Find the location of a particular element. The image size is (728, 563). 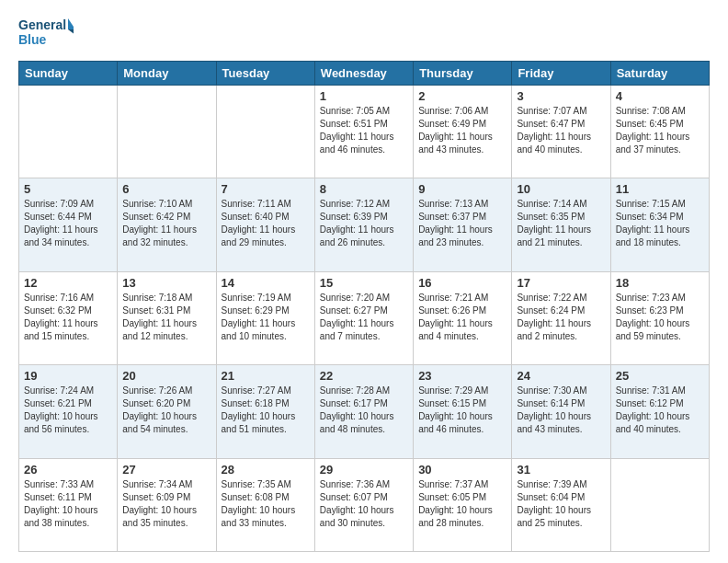

day-info: Sunrise: 7:16 AM Sunset: 6:32 PM Dayligh… is located at coordinates (68, 317).